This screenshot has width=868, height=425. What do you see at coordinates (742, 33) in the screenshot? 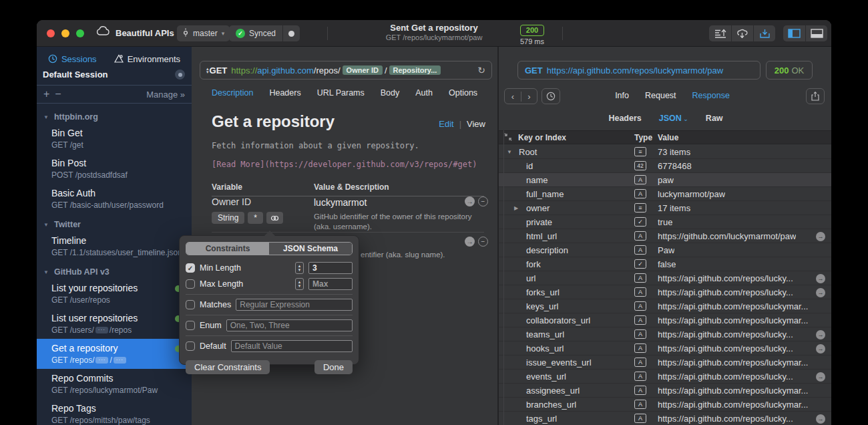
I see `sync-pull-button` at bounding box center [742, 33].